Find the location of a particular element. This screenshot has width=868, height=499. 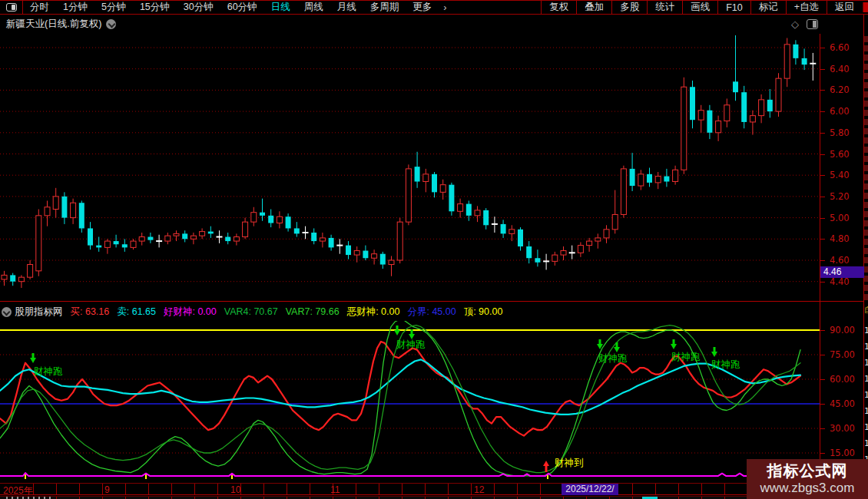

clipped-gold-char: 自 is located at coordinates (866, 310).